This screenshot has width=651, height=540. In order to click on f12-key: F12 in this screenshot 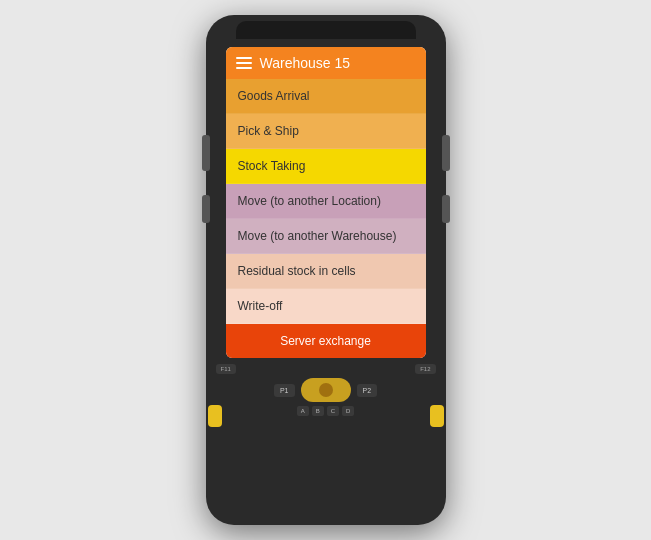, I will do `click(425, 369)`.